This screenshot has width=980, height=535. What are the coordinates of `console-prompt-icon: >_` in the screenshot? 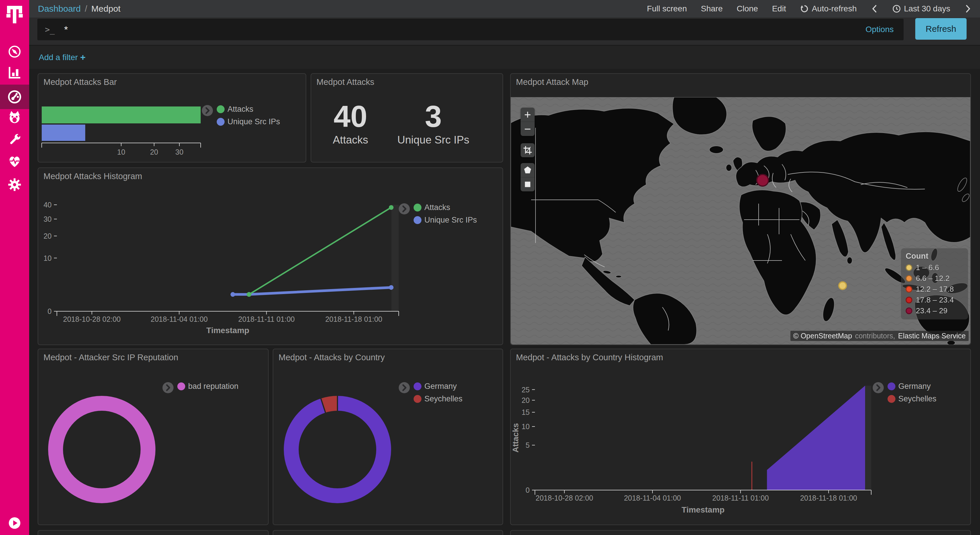 It's located at (50, 30).